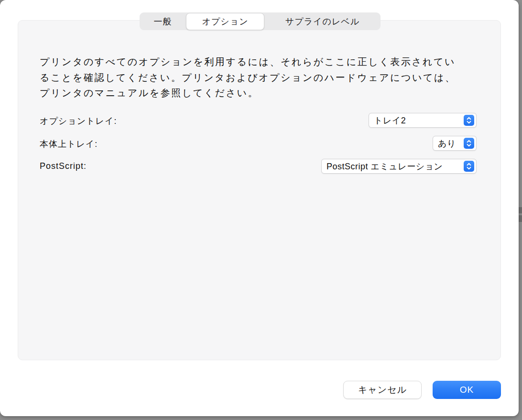 Image resolution: width=522 pixels, height=420 pixels. I want to click on tab-options-selected: オプション, so click(225, 22).